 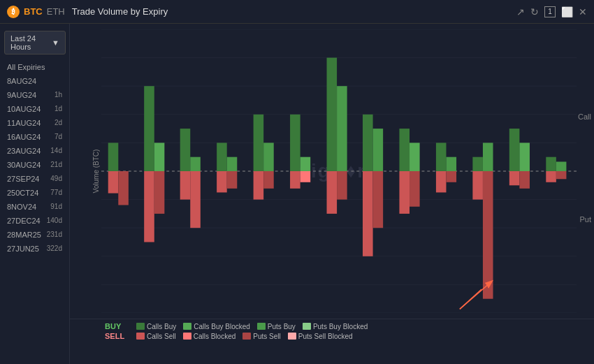 I want to click on buy-label: BUY, so click(x=117, y=326).